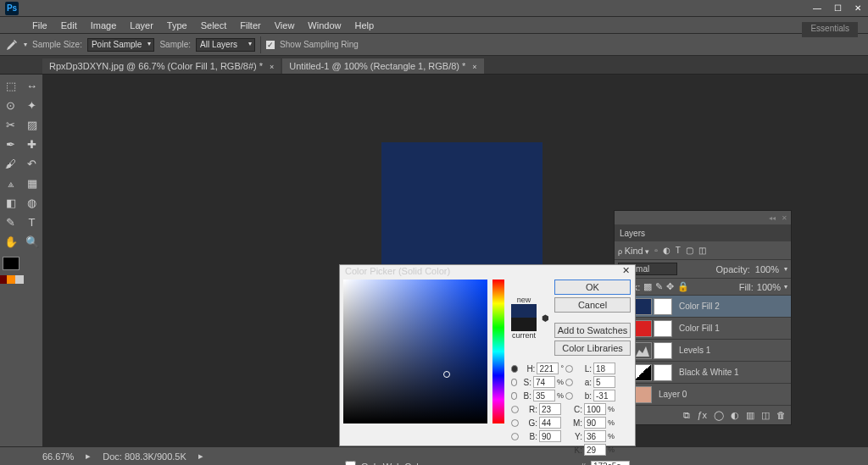 This screenshot has height=465, width=868. Describe the element at coordinates (40, 25) in the screenshot. I see `menu-file: File` at that location.